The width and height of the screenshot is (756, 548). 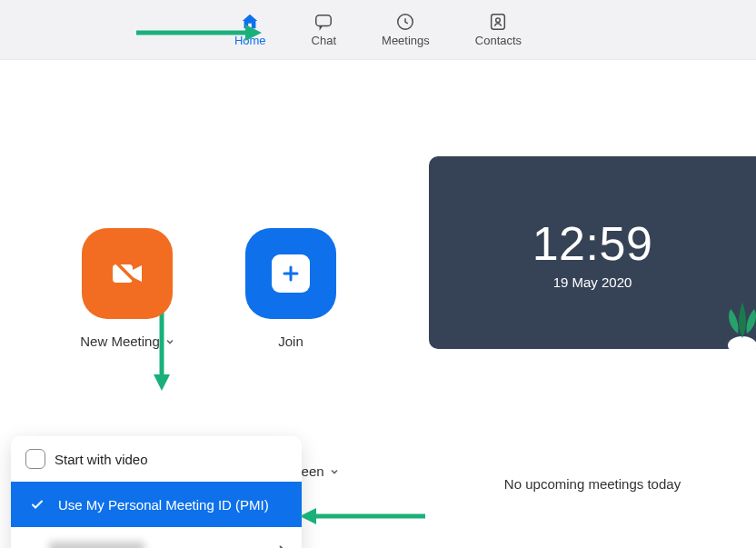 What do you see at coordinates (323, 40) in the screenshot?
I see `nav-chat-label: Chat` at bounding box center [323, 40].